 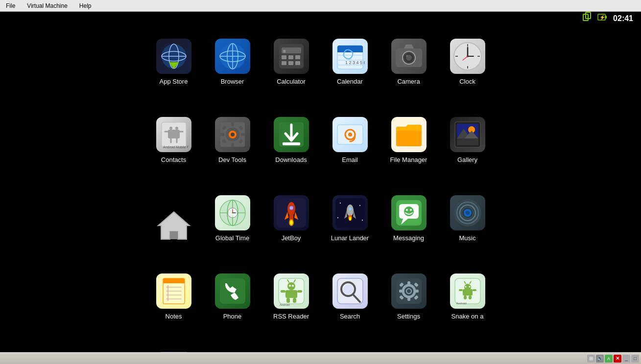 What do you see at coordinates (11, 6) in the screenshot?
I see `menu-file: File` at bounding box center [11, 6].